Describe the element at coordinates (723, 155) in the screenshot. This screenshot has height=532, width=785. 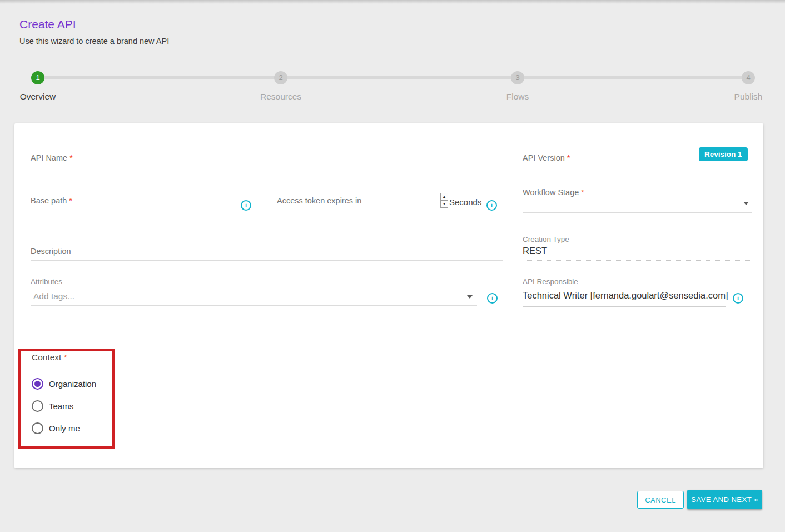
I see `revision-badge: Revision 1` at that location.